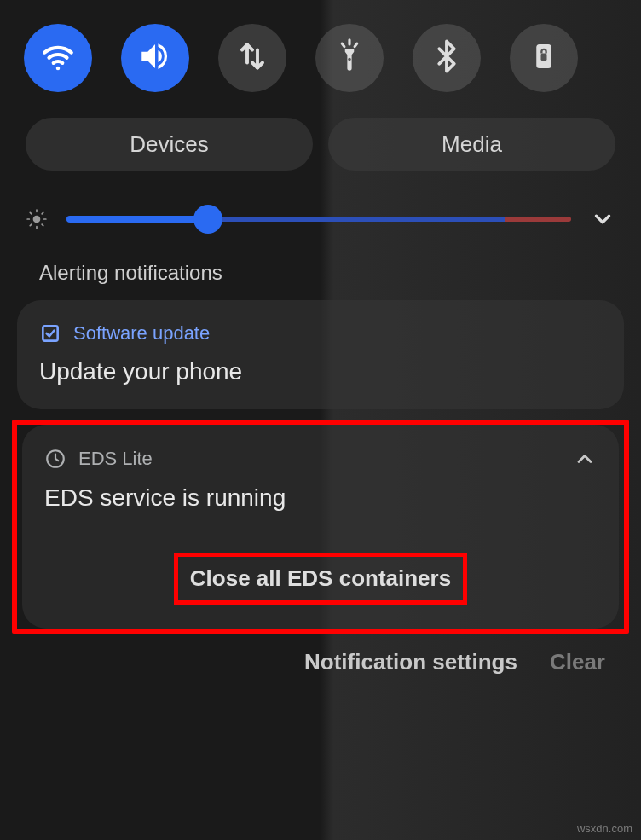  What do you see at coordinates (320, 498) in the screenshot?
I see `notification-title: EDS service is running` at bounding box center [320, 498].